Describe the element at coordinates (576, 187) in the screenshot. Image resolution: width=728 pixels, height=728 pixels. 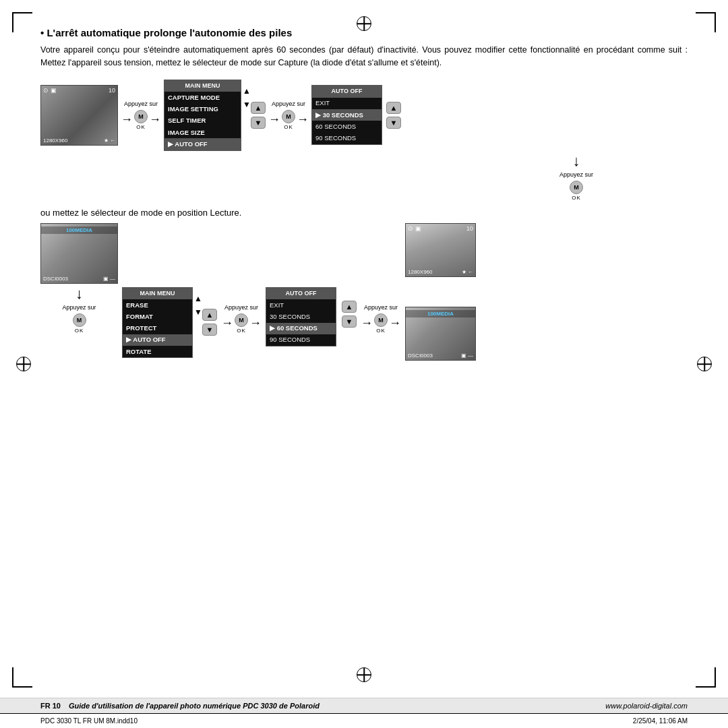
I see `m-button-3: M` at that location.